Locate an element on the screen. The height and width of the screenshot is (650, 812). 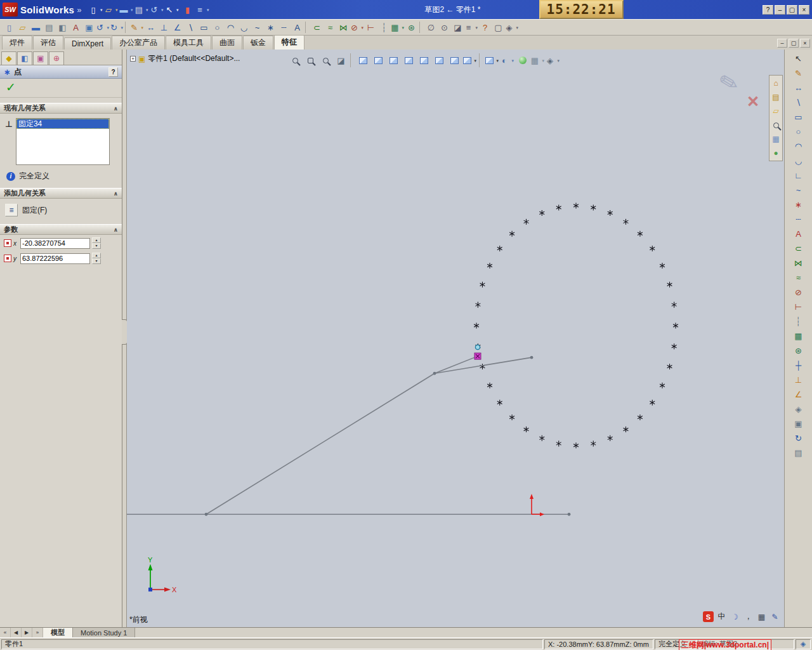
panel-splitter is located at coordinates (124, 338).